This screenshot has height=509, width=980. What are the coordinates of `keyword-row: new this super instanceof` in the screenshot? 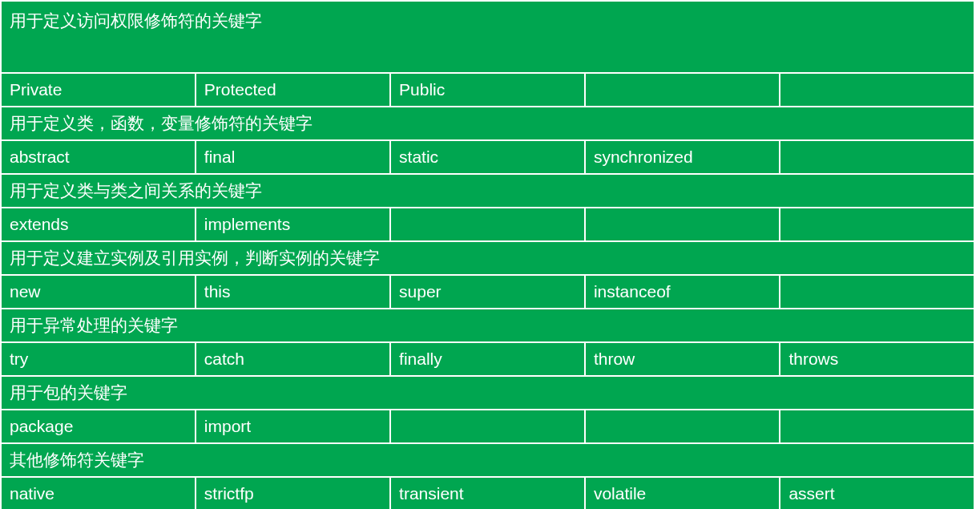 It's located at (487, 292).